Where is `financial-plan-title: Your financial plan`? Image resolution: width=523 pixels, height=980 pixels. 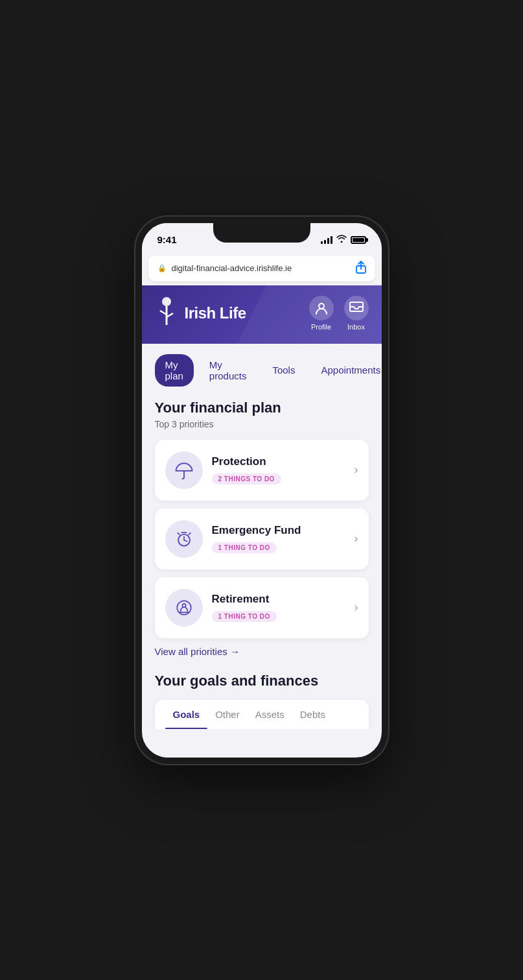
financial-plan-title: Your financial plan is located at coordinates (262, 408).